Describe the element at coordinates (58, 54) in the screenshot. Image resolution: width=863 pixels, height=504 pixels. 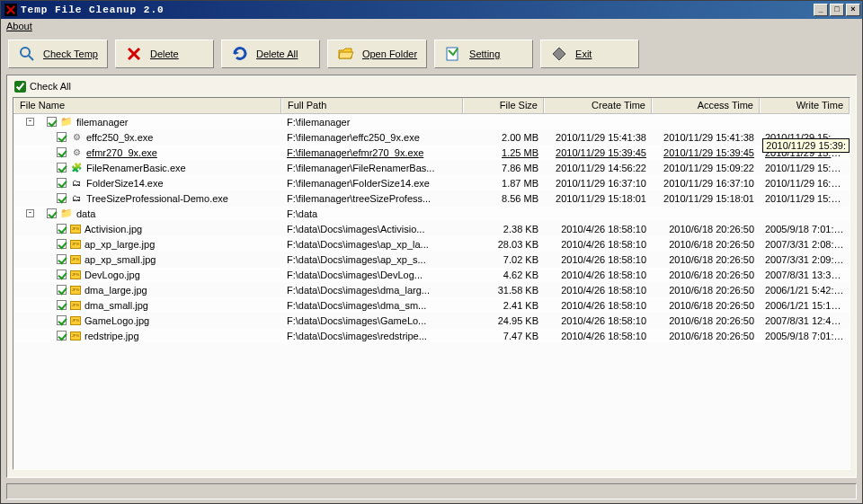
I see `check-temp-button: Check Temp` at that location.